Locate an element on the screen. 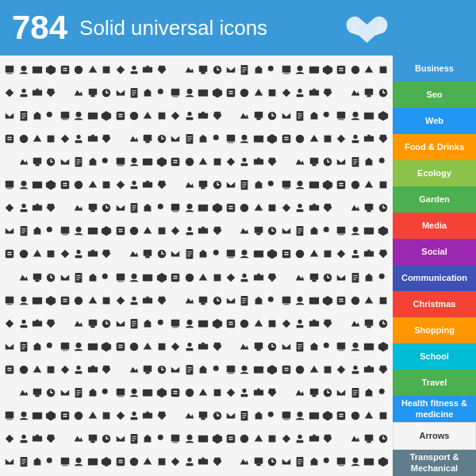 This screenshot has height=476, width=476. sidebar-item-health-fitness--medicine: Health fitness & medicine is located at coordinates (435, 409).